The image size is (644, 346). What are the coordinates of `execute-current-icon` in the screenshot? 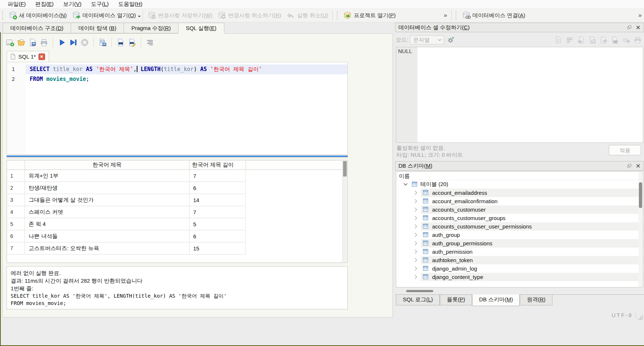 It's located at (73, 42).